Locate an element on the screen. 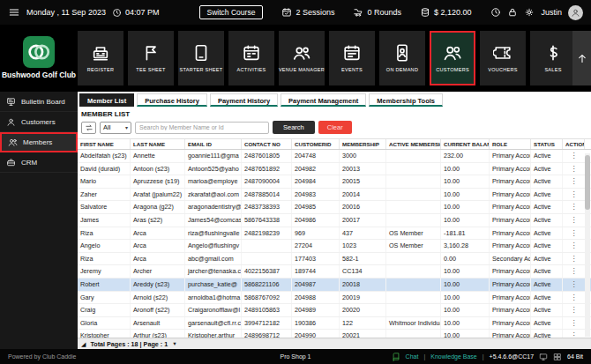 This screenshot has height=364, width=591. cell-last-name: Aronoff (s22) is located at coordinates (158, 310).